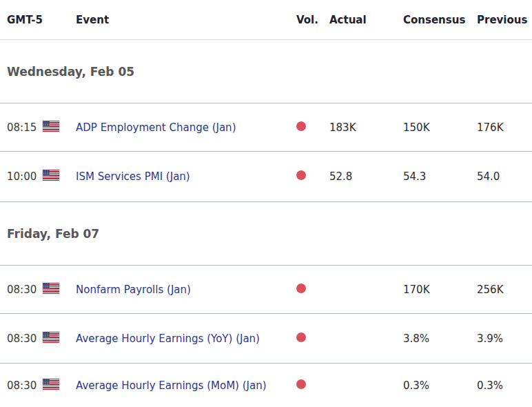 Image resolution: width=532 pixels, height=407 pixels. What do you see at coordinates (504, 177) in the screenshot?
I see `previous-value: 54.0` at bounding box center [504, 177].